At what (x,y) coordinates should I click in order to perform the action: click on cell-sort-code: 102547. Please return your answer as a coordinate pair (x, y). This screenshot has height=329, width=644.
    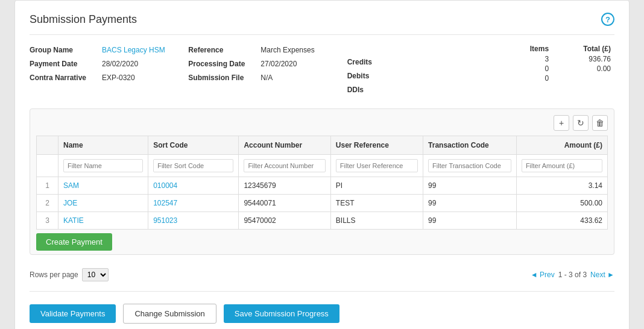
    Looking at the image, I should click on (194, 202).